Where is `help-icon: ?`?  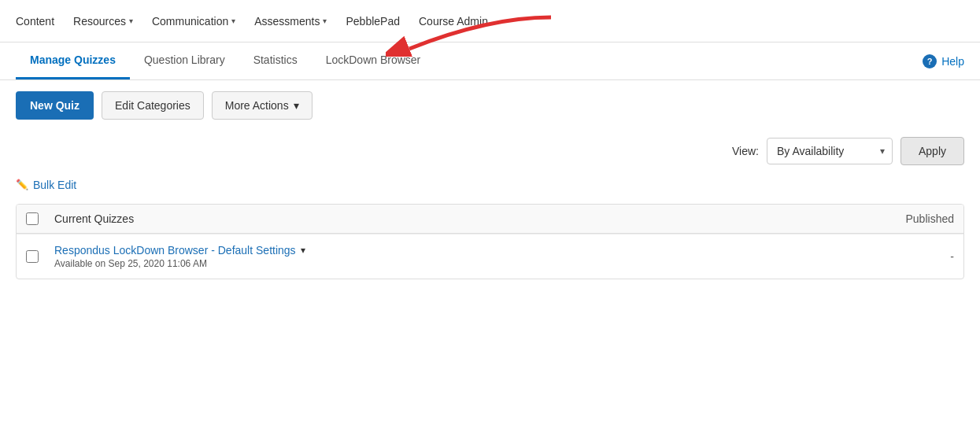
help-icon: ? is located at coordinates (930, 61).